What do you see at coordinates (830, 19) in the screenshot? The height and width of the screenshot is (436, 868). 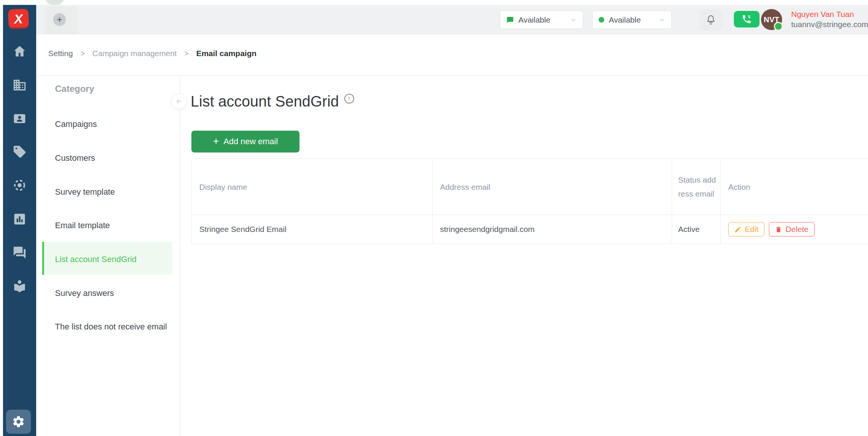 I see `user-menu: Nguyen Van Tuan tuannv@stringee.com` at bounding box center [830, 19].